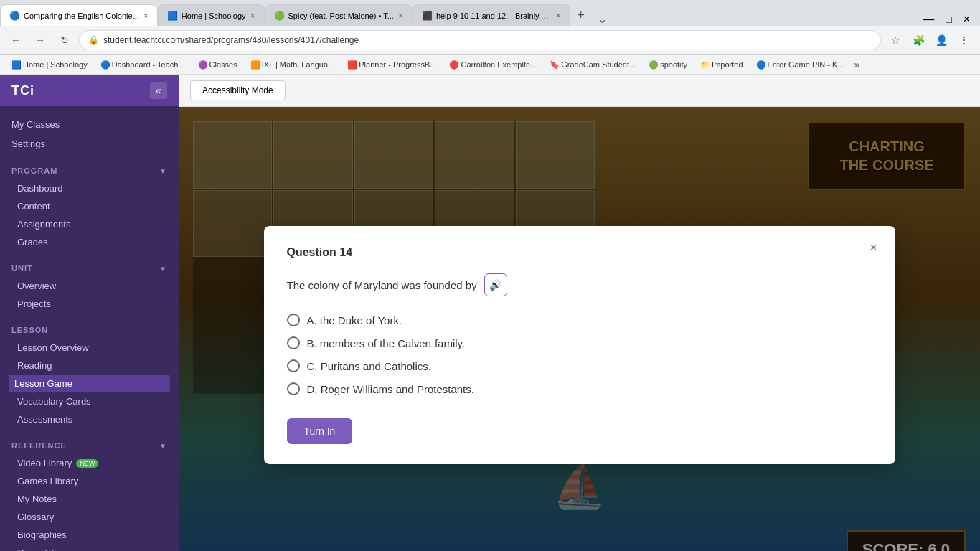  Describe the element at coordinates (89, 446) in the screenshot. I see `sidebar-section-title-reference: REFERENCE ▼` at that location.